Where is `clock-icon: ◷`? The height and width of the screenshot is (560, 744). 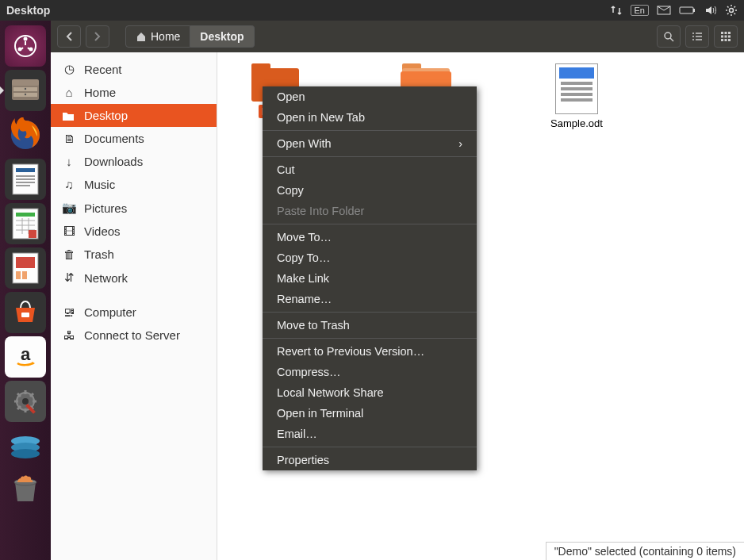 clock-icon: ◷ is located at coordinates (69, 69).